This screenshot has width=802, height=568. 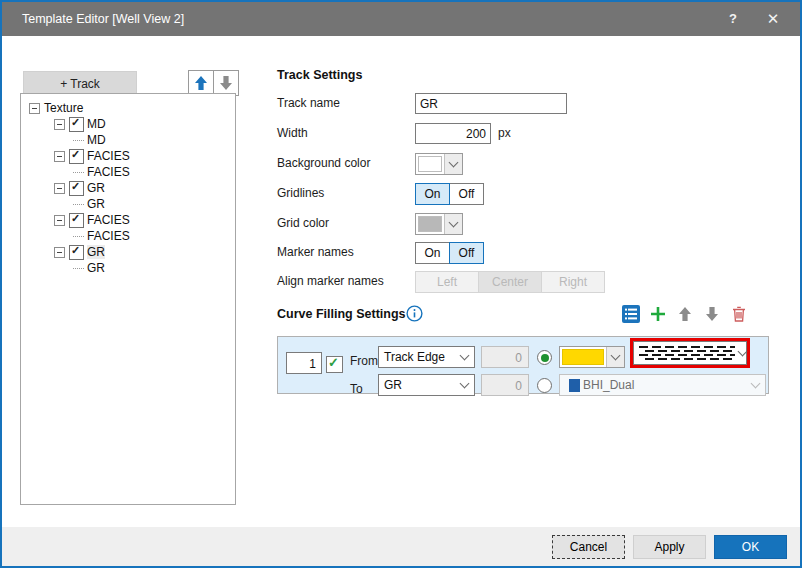 I want to click on gridlines-off-button: Off, so click(x=466, y=194).